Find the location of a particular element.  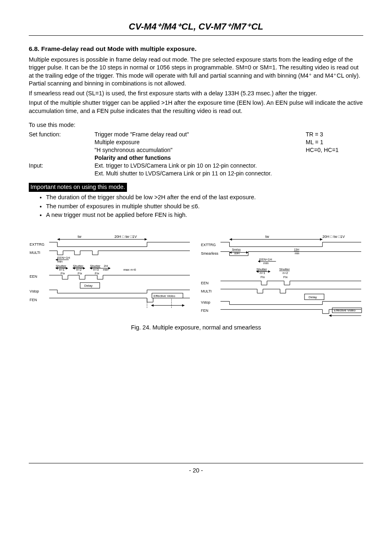

label-min-left: min is located at coordinates (60, 261).